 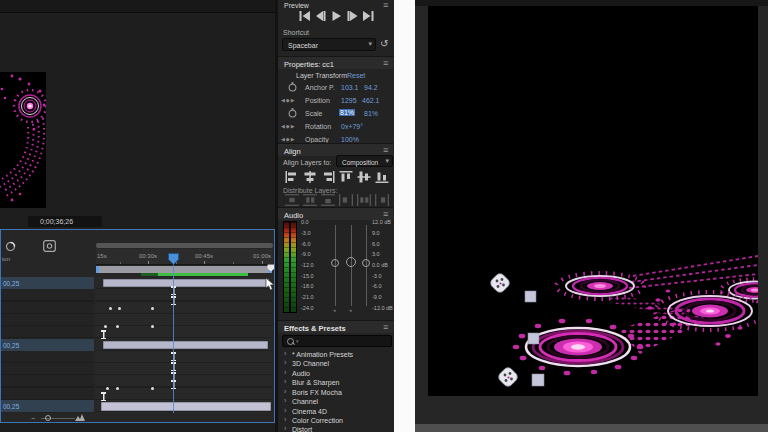 I want to click on last-frame-button, so click(x=368, y=16).